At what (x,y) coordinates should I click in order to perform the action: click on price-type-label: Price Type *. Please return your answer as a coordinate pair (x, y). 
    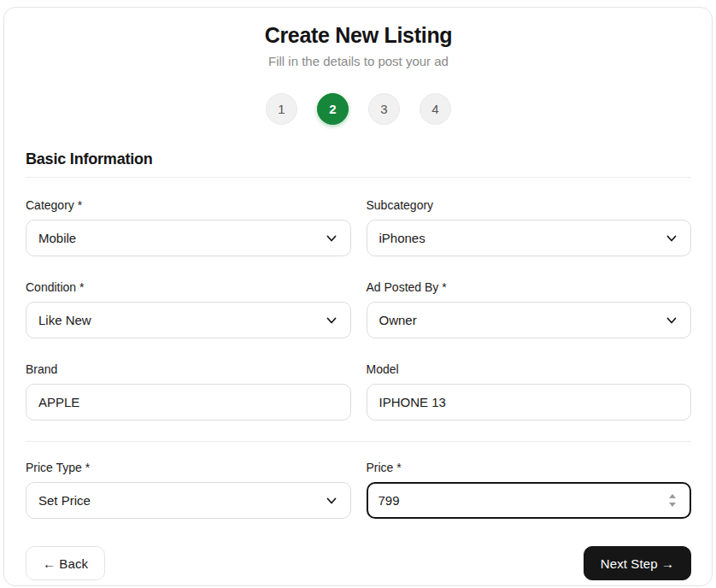
    Looking at the image, I should click on (188, 467).